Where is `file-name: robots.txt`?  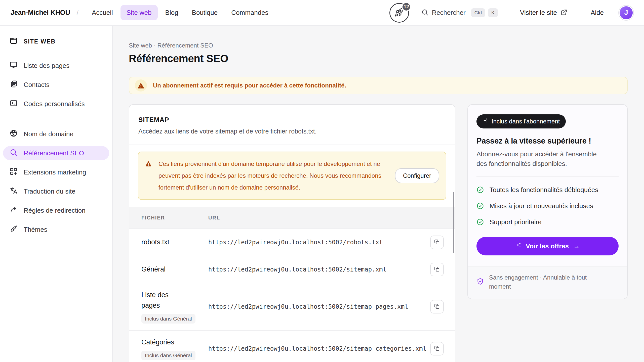 file-name: robots.txt is located at coordinates (162, 242).